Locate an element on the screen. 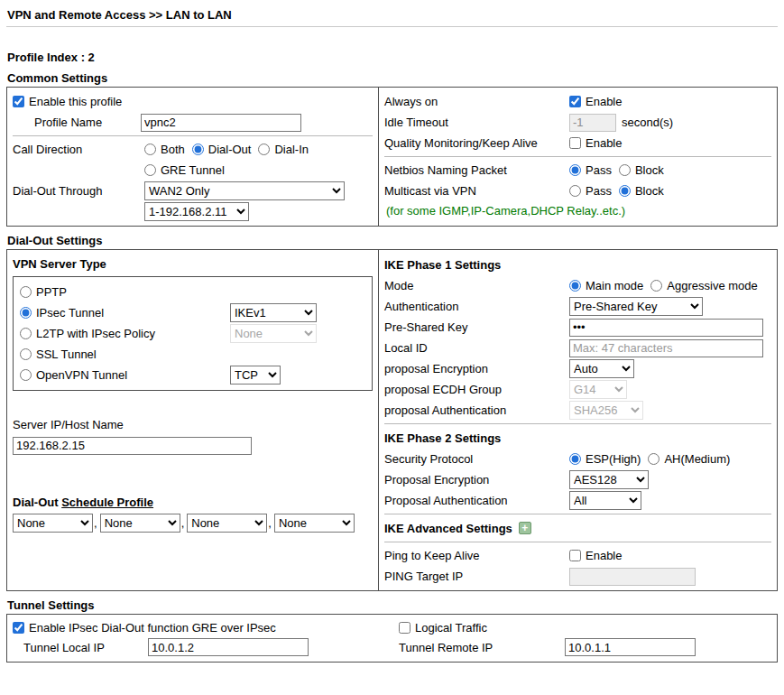 This screenshot has height=695, width=784. proposal-encryption-select-p1: Auto is located at coordinates (602, 368).